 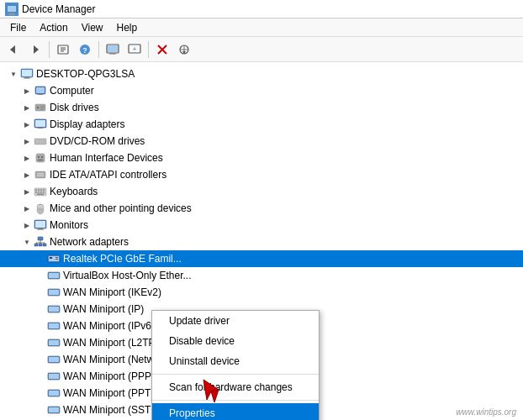 I want to click on wan-pppoe-icon, so click(x=54, y=376).